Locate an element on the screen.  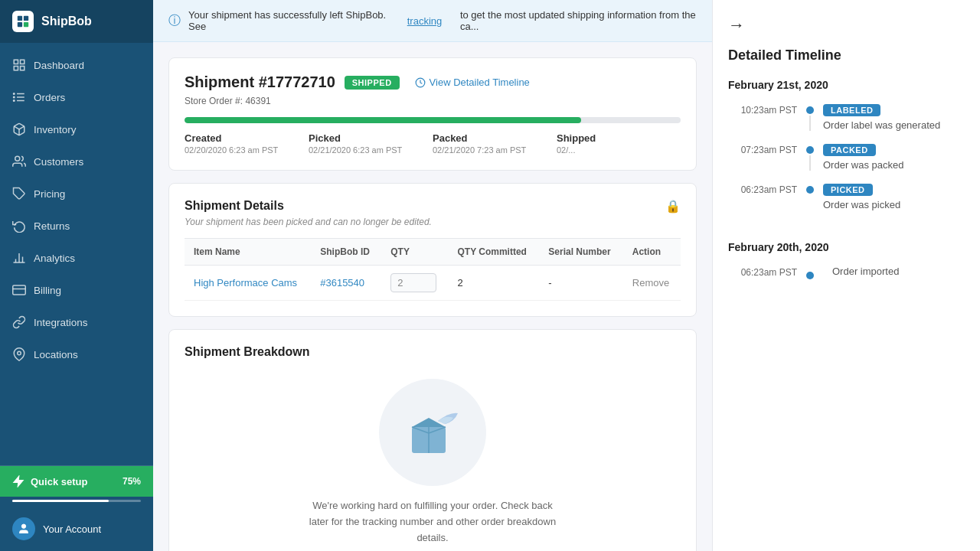
shipbob-logo-icon is located at coordinates (23, 21).